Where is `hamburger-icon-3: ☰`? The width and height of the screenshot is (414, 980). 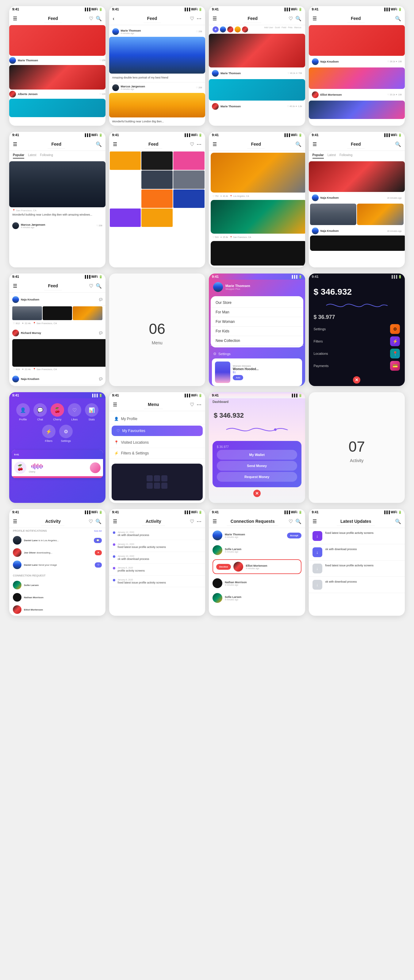
hamburger-icon-3: ☰ is located at coordinates (215, 18).